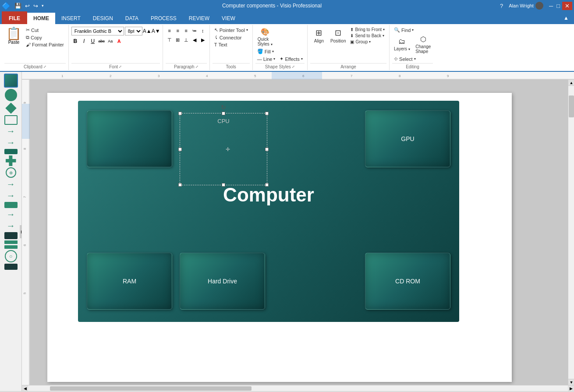 Image resolution: width=574 pixels, height=392 pixels. Describe the element at coordinates (405, 59) in the screenshot. I see `select-btn: ⊹ Select ▾` at that location.